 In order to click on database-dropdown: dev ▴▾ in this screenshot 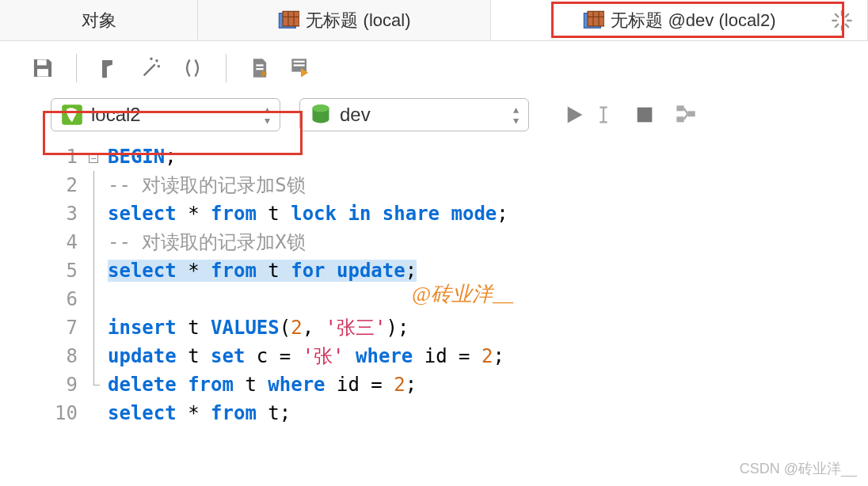, I will do `click(414, 115)`.